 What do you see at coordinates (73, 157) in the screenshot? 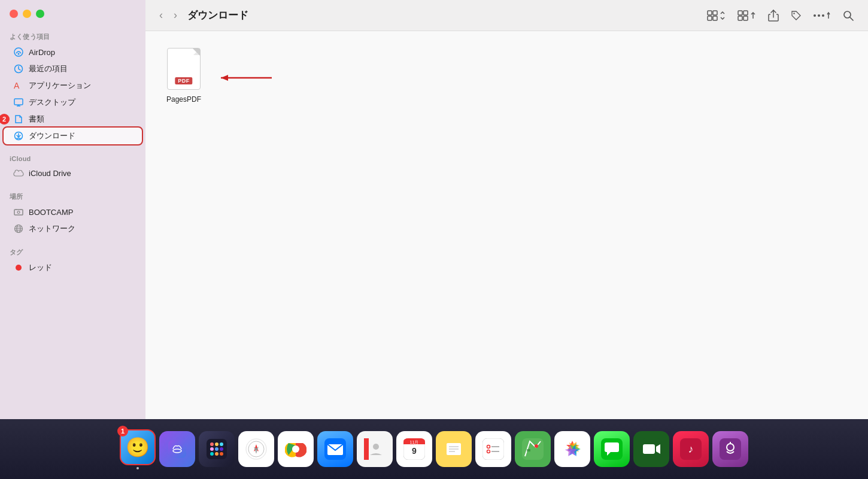
I see `icloud-label: iCloud` at bounding box center [73, 157].